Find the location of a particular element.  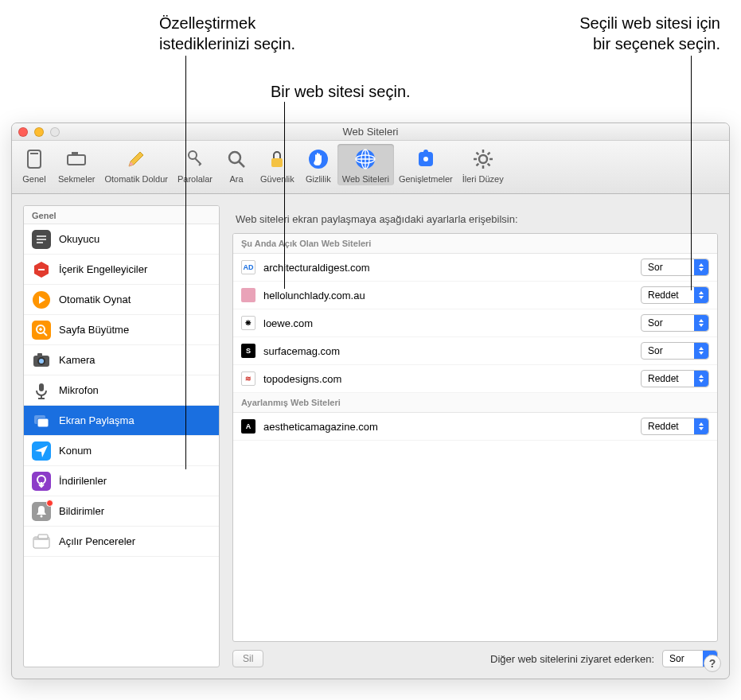

toolbar-tab-label: Genel is located at coordinates (33, 179).